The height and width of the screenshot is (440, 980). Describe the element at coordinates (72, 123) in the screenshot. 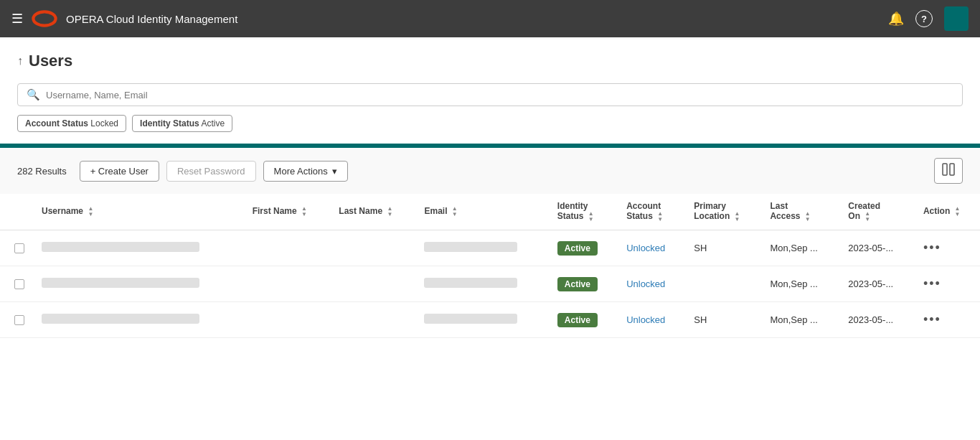

I see `filter-account-status-label: Account Status Locked` at that location.